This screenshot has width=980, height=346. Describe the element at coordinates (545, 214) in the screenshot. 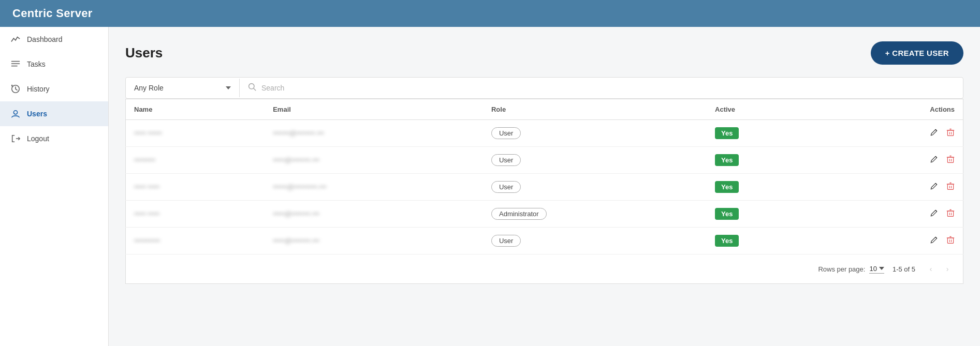

I see `table-row: ••••• ••••••••••@••••••••.•••Administrat…` at that location.